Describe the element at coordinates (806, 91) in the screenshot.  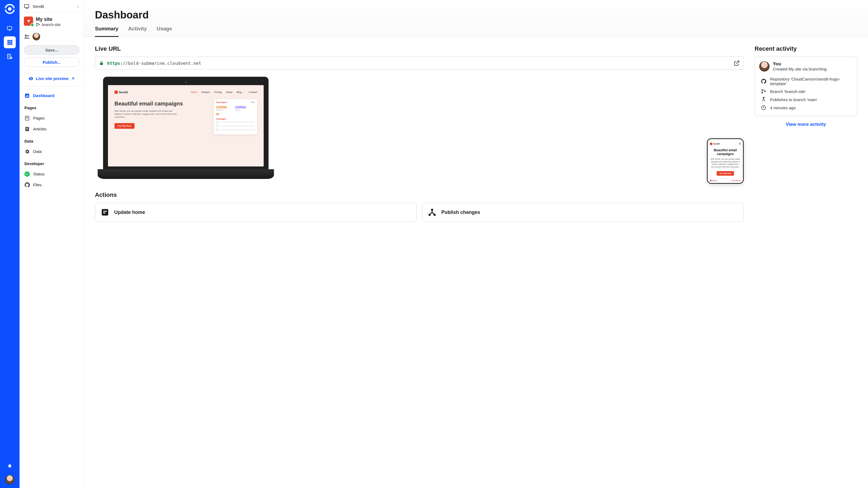
I see `activity-branch: Branch 'branch-site'` at that location.